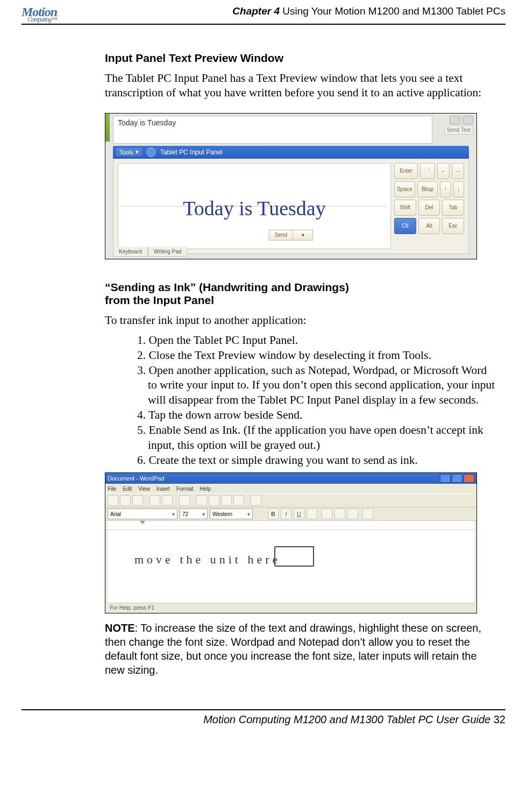 The height and width of the screenshot is (812, 527). I want to click on menu-insert: Insert, so click(163, 489).